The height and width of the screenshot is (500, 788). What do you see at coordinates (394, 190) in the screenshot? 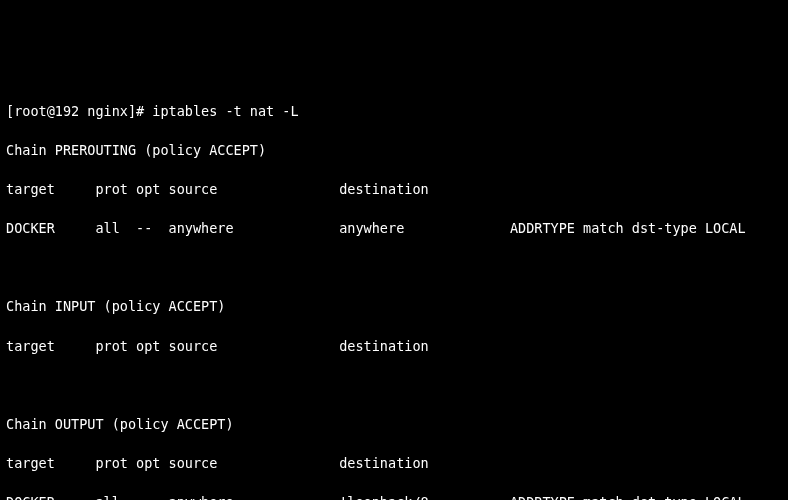
I see `chain-prerouting-header: target prot opt source destination` at bounding box center [394, 190].